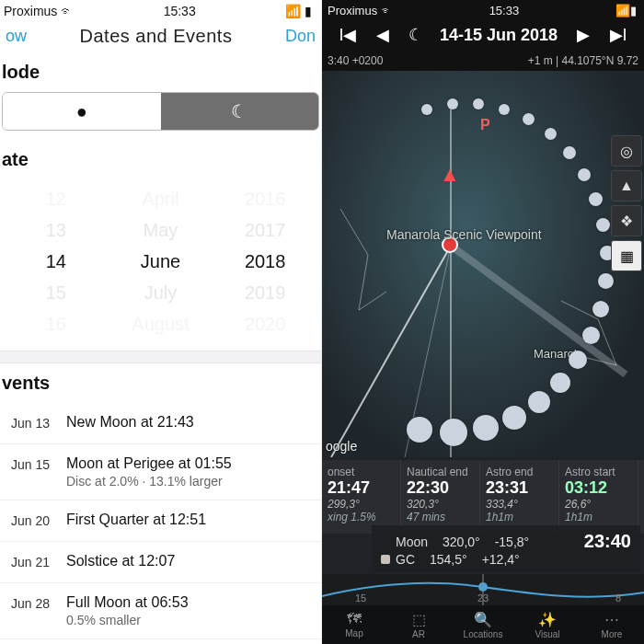  What do you see at coordinates (160, 563) in the screenshot?
I see `list-item: Jun 21Solstice at 12:07` at bounding box center [160, 563].